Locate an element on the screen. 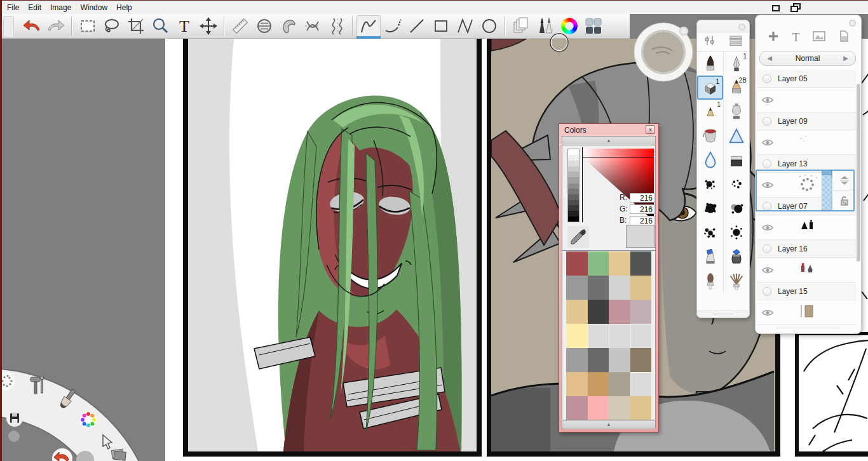  hue-gradient-bar is located at coordinates (618, 153).